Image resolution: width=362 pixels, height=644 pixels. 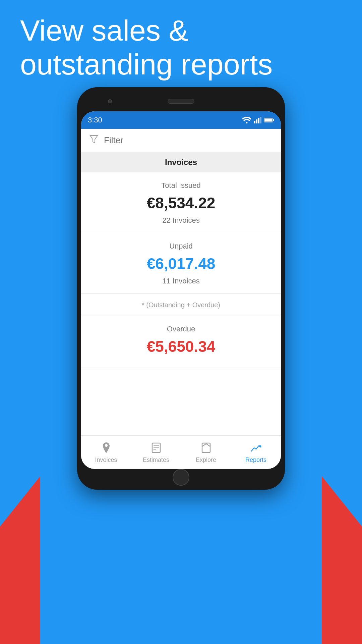 I want to click on overdue-card: Overdue €5,650.34, so click(x=181, y=342).